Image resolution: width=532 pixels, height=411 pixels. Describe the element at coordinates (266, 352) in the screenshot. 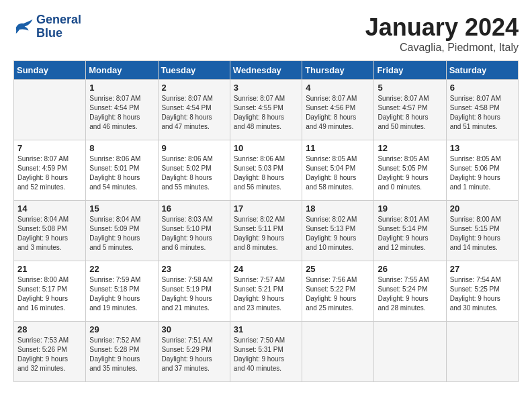

I see `week-row-5: 28Sunrise: 7:53 AM Sunset: 5:26 PM Dayli…` at that location.